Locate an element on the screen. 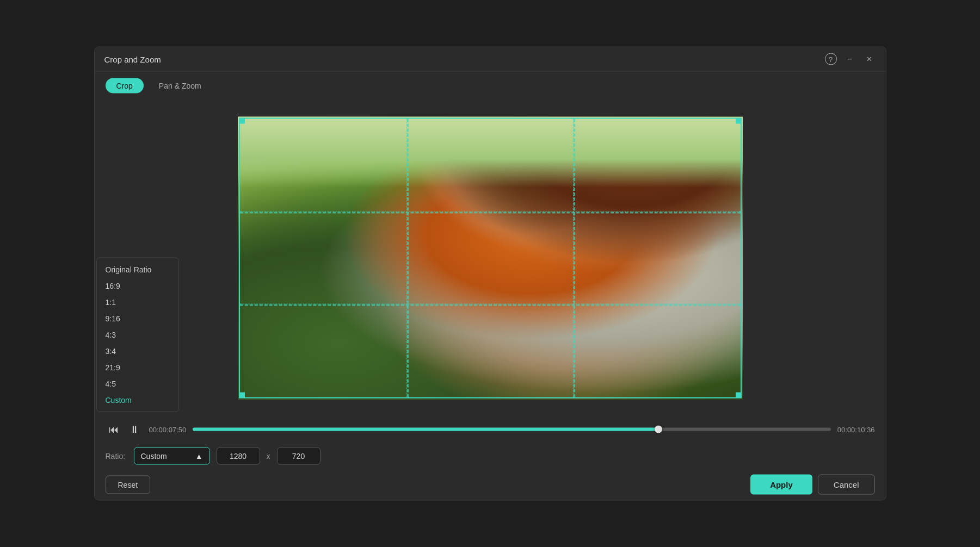 This screenshot has width=980, height=547. height-input is located at coordinates (299, 456).